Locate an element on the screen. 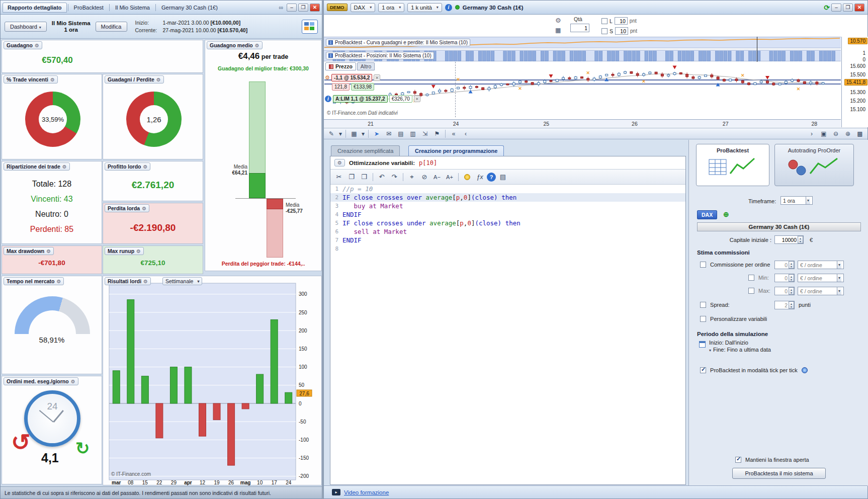  stop-checkbox is located at coordinates (604, 31).